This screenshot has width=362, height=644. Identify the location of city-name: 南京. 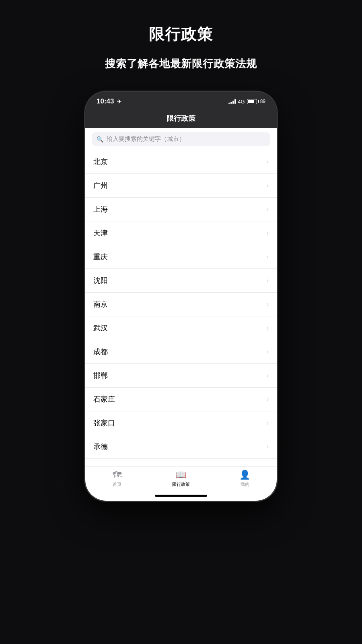
(101, 304).